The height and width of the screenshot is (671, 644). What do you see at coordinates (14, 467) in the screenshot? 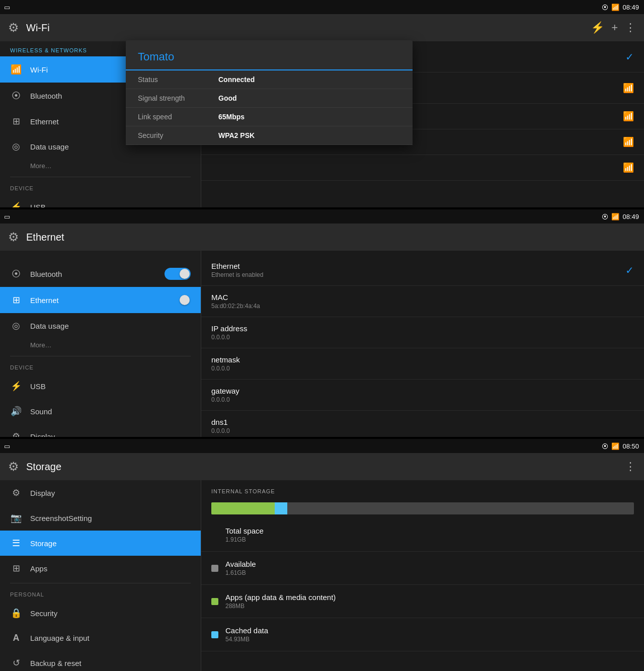
I see `storage-settings-icon: ⚙` at bounding box center [14, 467].